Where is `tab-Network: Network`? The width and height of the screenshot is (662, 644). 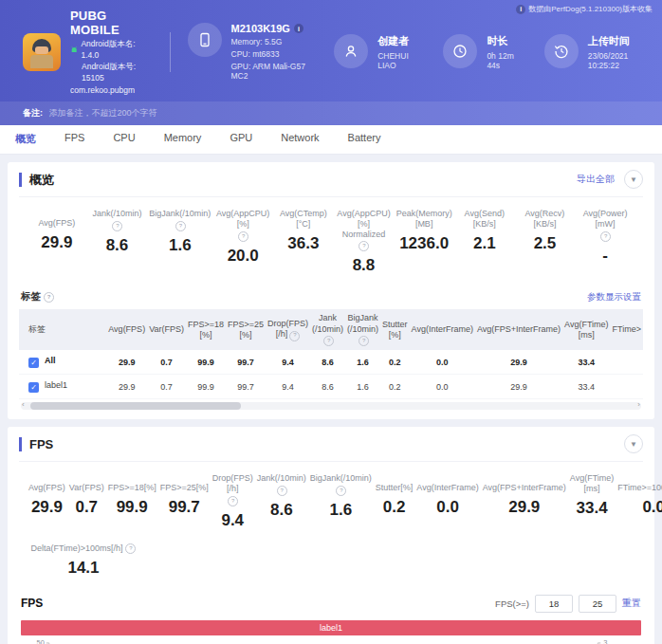
tab-Network: Network is located at coordinates (300, 138).